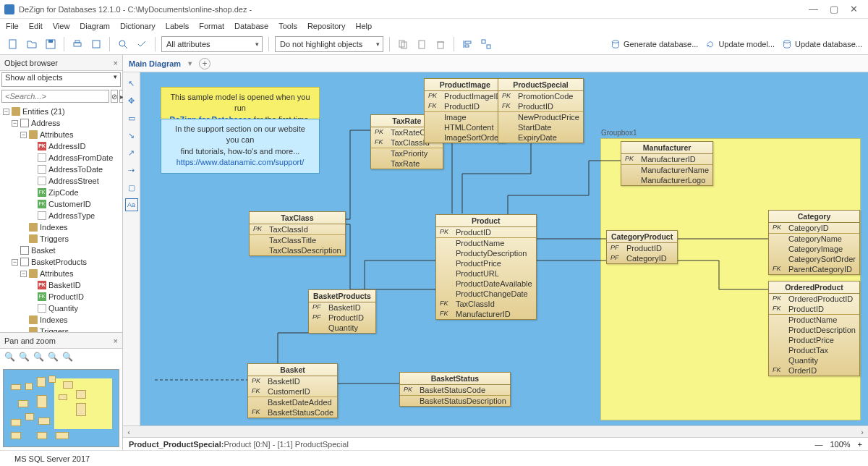 The image size is (868, 466). I want to click on highlight-select: Do not highlight objects, so click(329, 44).